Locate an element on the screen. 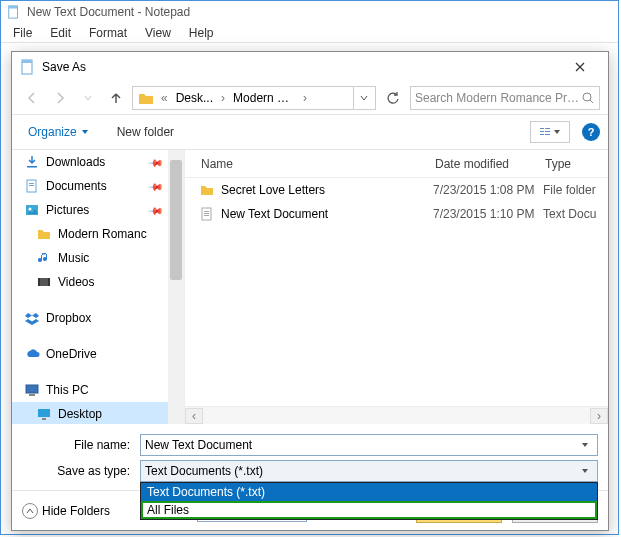  tree-item-onedrive: OneDrive is located at coordinates (90, 354).